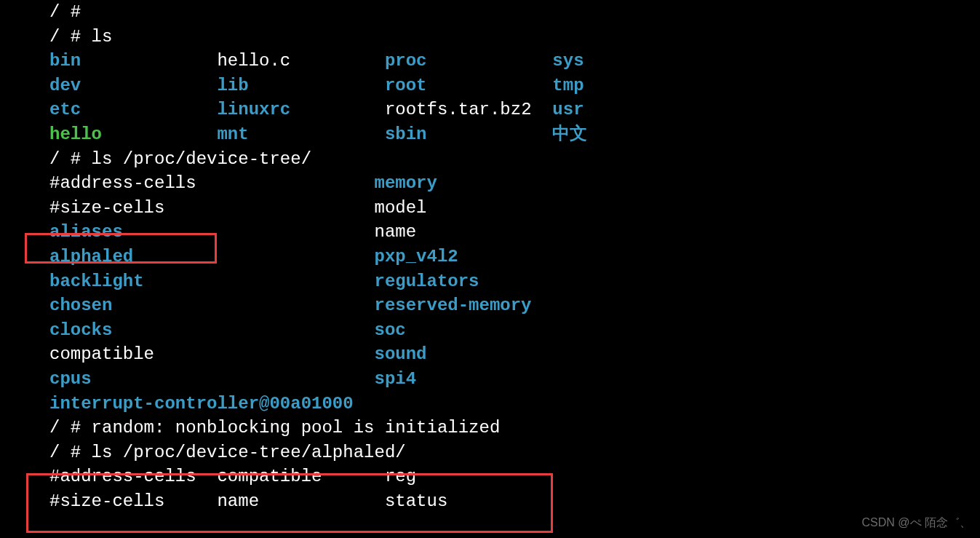 The height and width of the screenshot is (538, 980). I want to click on random-msg: / # random: nonblocking pool is initiali…, so click(515, 428).